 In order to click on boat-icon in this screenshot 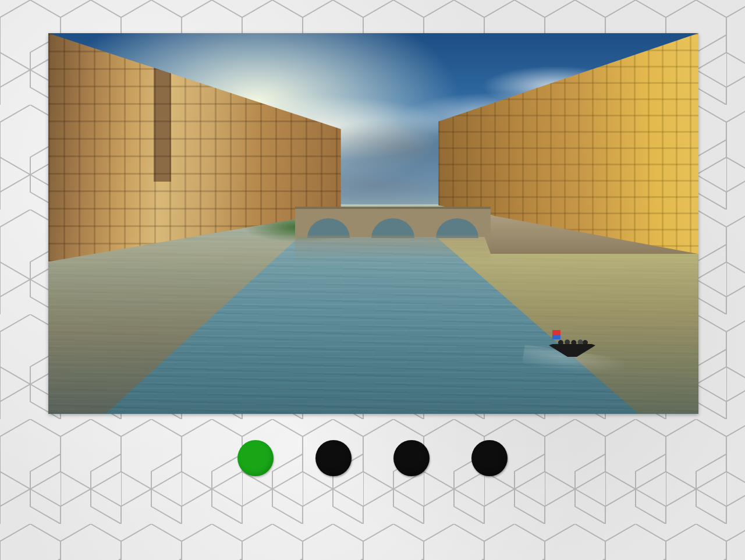, I will do `click(572, 343)`.